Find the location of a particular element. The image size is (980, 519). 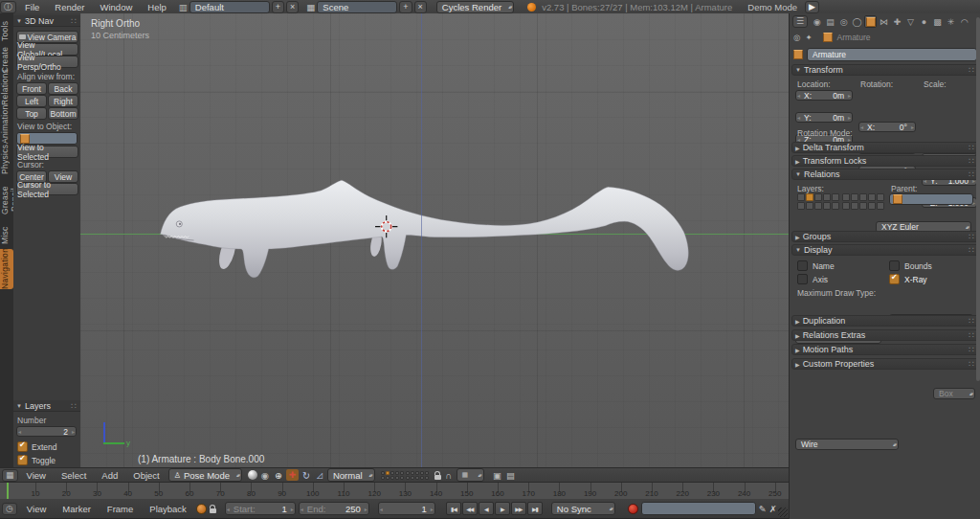

xray-checkbox is located at coordinates (894, 280).